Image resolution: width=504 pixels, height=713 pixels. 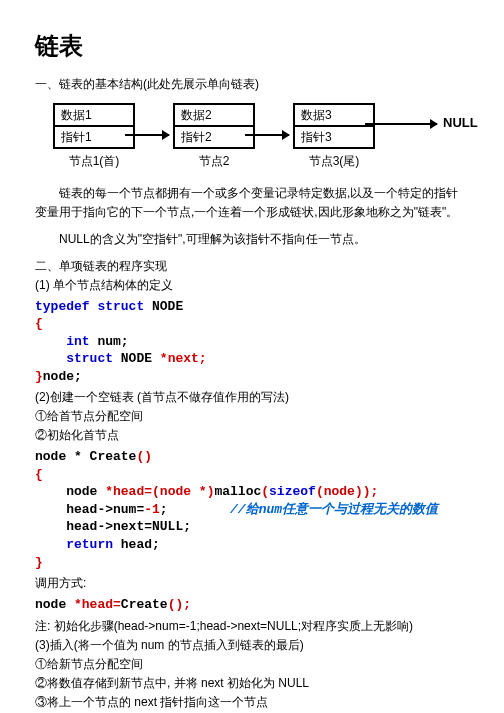 I want to click on null-label: NULL, so click(x=460, y=122).